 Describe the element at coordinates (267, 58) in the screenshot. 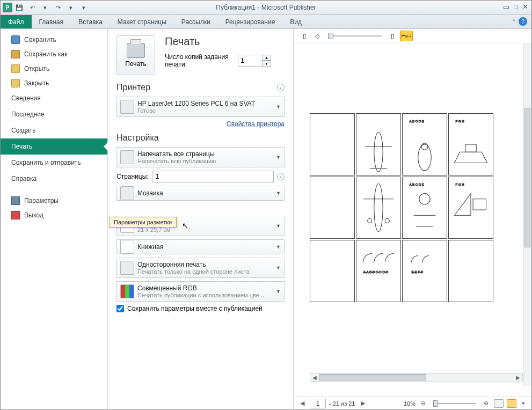

I see `copies-up: ▲` at that location.